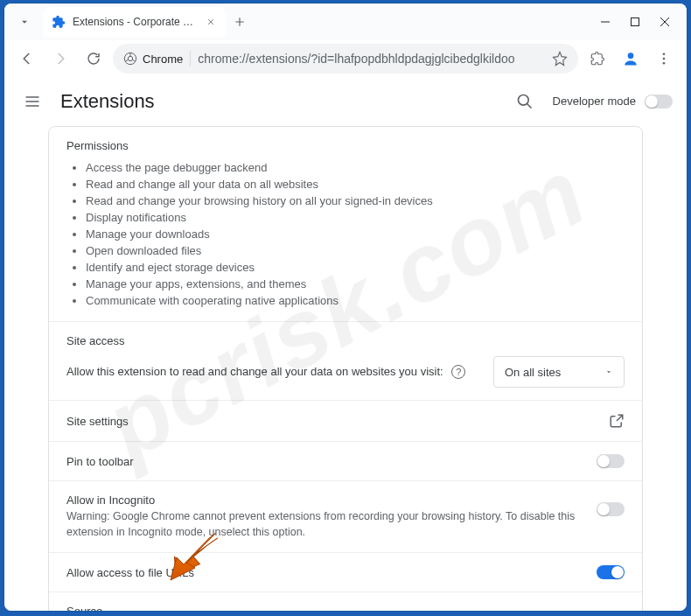  I want to click on site-access-section: Site access Allow this extension to read…, so click(346, 360).